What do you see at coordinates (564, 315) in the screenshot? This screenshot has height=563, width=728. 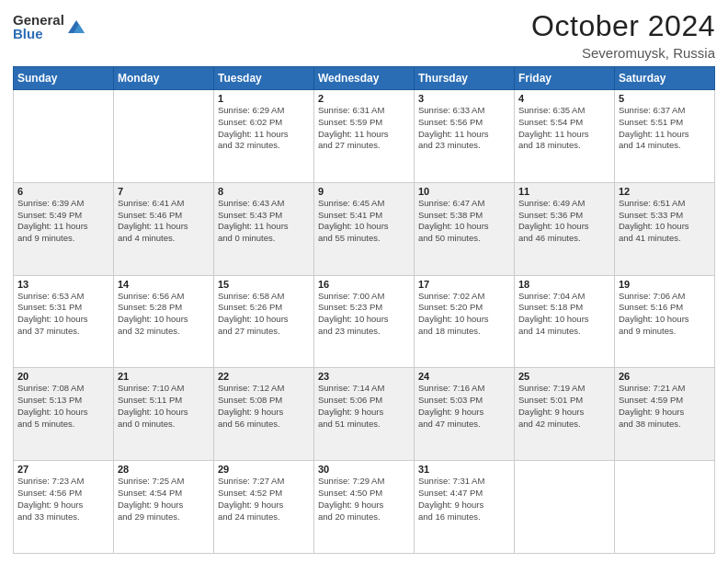 I see `day-info: Sunrise: 7:04 AMSunset: 5:18 PMDaylight:…` at bounding box center [564, 315].